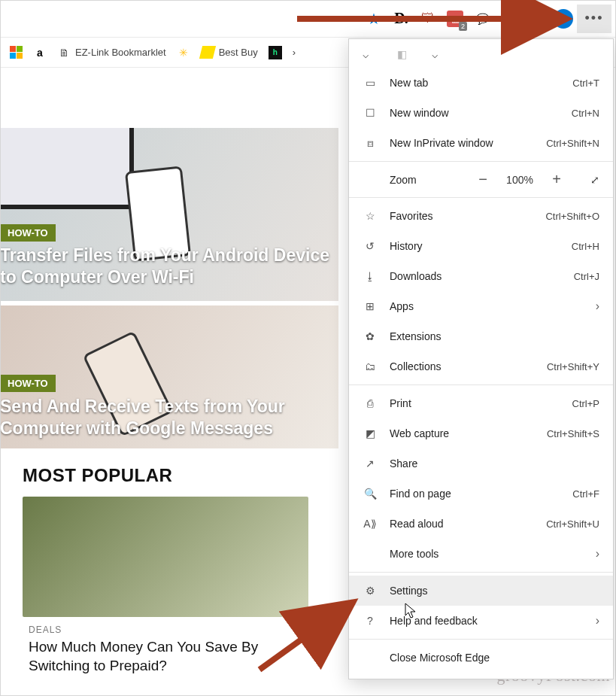 The width and height of the screenshot is (616, 696). Describe the element at coordinates (111, 53) in the screenshot. I see `bookmark-ezlink: 🗎 EZ-Link Bookmarklet` at that location.